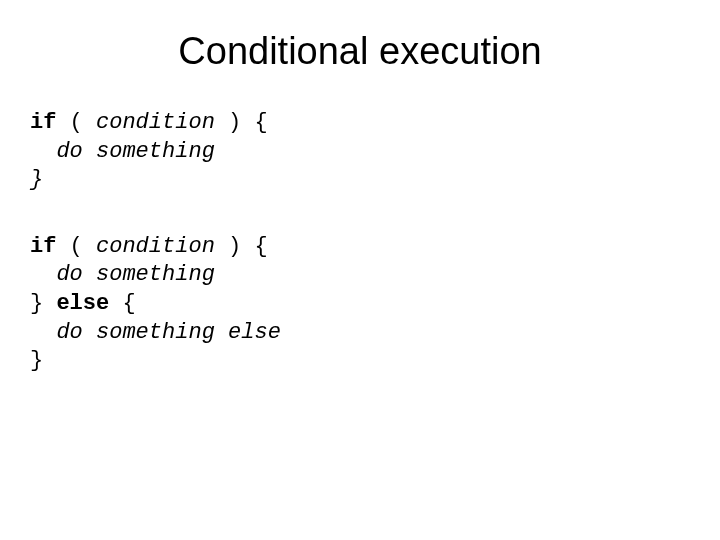 The image size is (720, 540). Describe the element at coordinates (43, 304) in the screenshot. I see `brace-close: }` at that location.